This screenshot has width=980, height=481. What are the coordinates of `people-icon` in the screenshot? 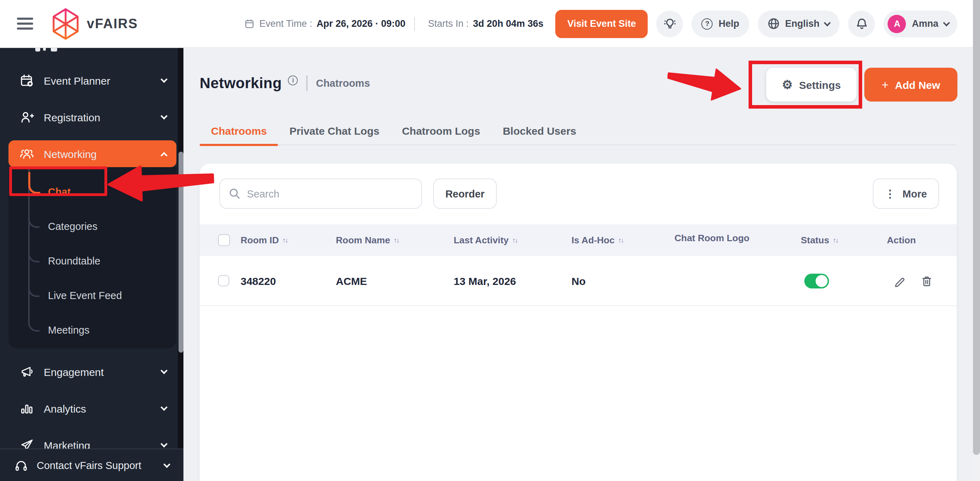 It's located at (27, 154).